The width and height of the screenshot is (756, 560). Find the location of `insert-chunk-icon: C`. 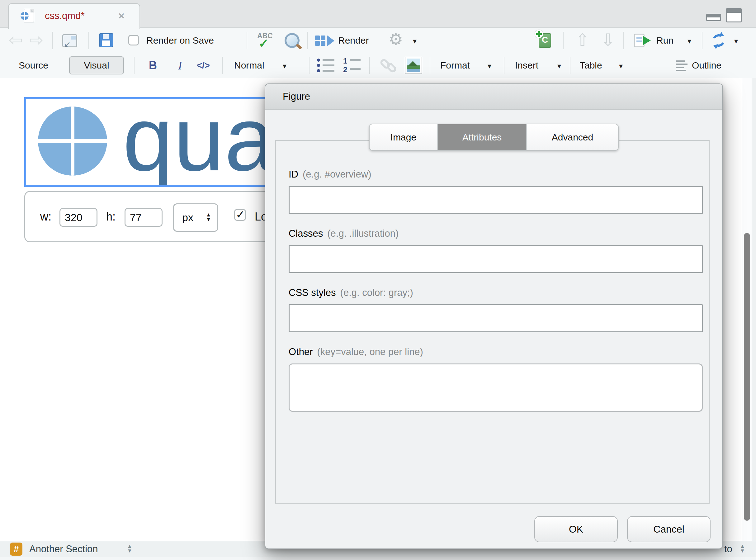

insert-chunk-icon: C is located at coordinates (545, 40).